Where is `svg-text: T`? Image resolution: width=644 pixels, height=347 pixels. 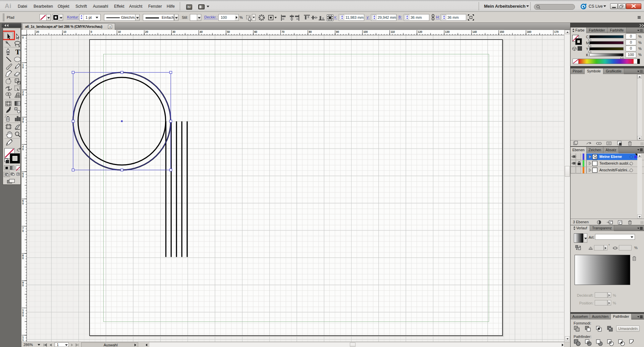
svg-text: T is located at coordinates (18, 52).